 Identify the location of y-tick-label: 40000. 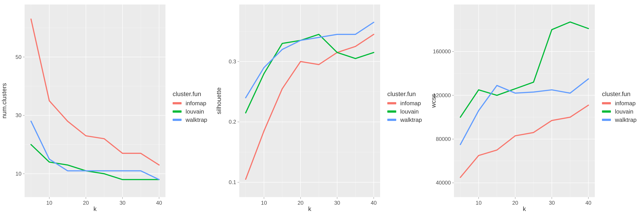
(443, 183).